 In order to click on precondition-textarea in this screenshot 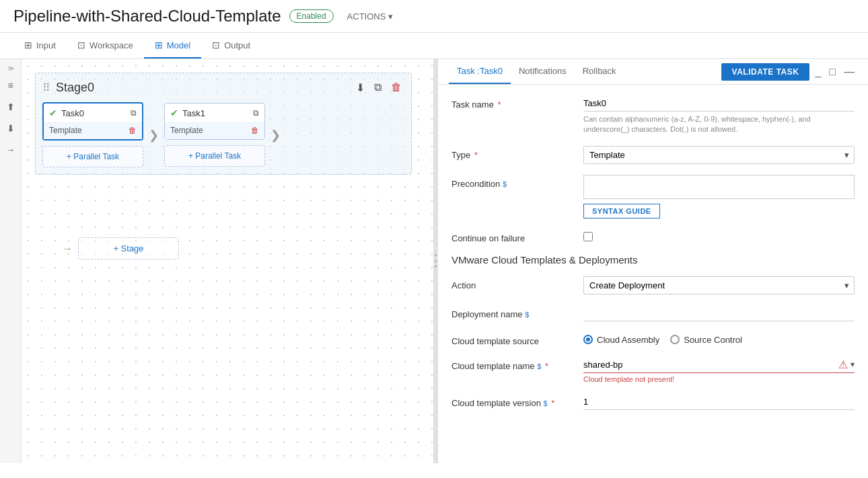, I will do `click(719, 187)`.